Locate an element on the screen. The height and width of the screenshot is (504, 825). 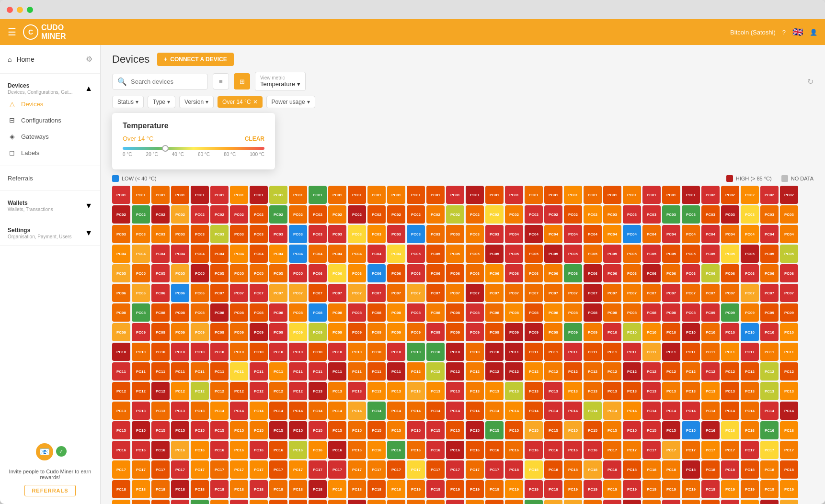
sidebar-item-gateways: ◈ Gateways is located at coordinates (50, 136).